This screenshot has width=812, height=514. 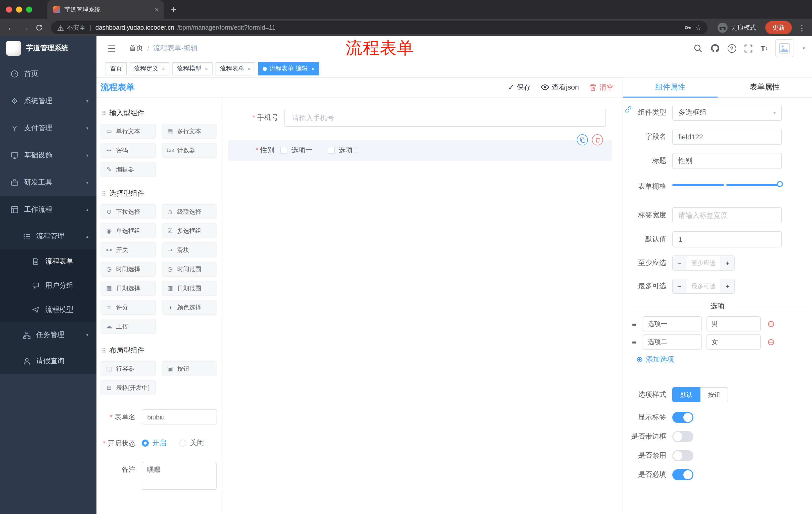 I want to click on tab-component-props: 组件属性, so click(x=670, y=87).